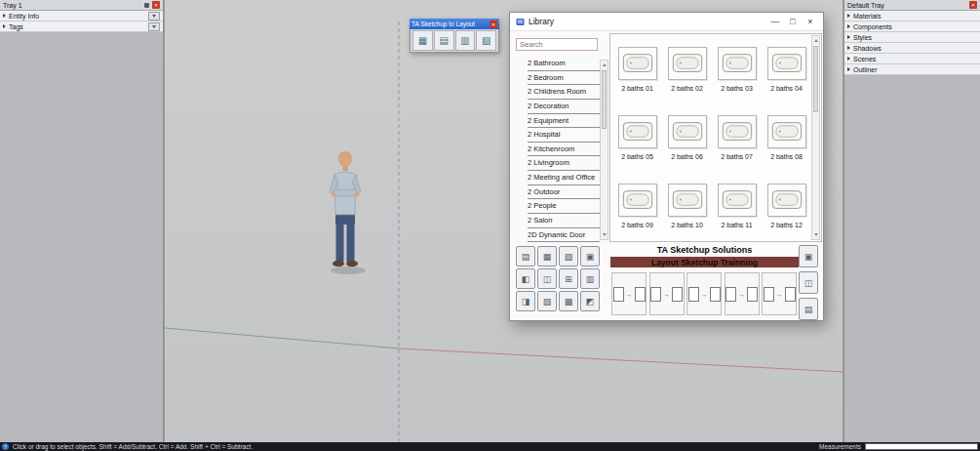 This screenshot has height=451, width=980. I want to click on library-shortcut-button: ▩, so click(568, 301).